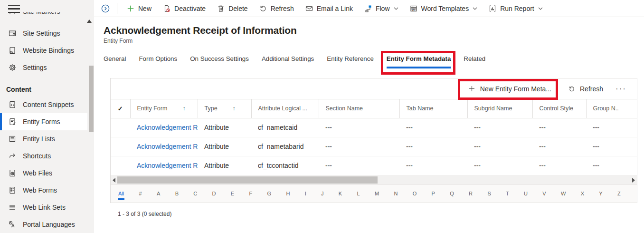 Image resolution: width=644 pixels, height=233 pixels. I want to click on horizontal-scrollbar, so click(374, 180).